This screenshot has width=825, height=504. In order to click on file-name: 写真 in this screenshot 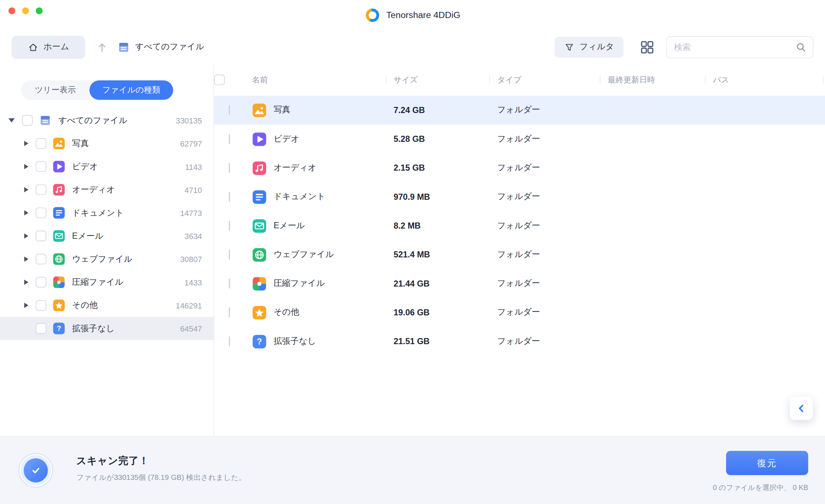, I will do `click(282, 110)`.